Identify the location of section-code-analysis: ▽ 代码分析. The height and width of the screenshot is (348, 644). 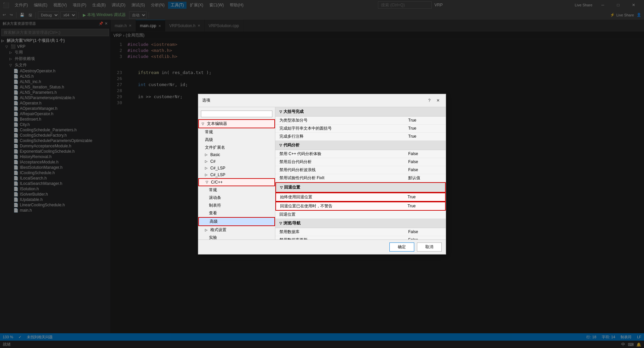
(361, 145).